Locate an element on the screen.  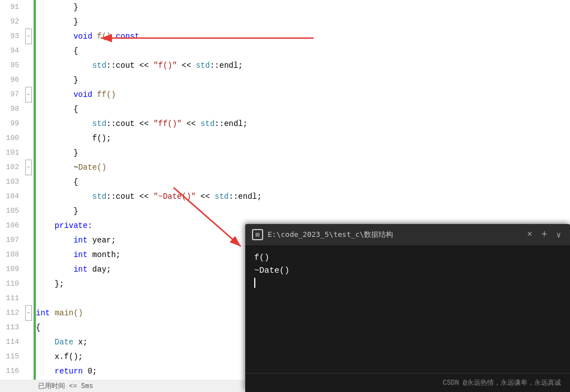
code-text: f(); is located at coordinates (140, 138).